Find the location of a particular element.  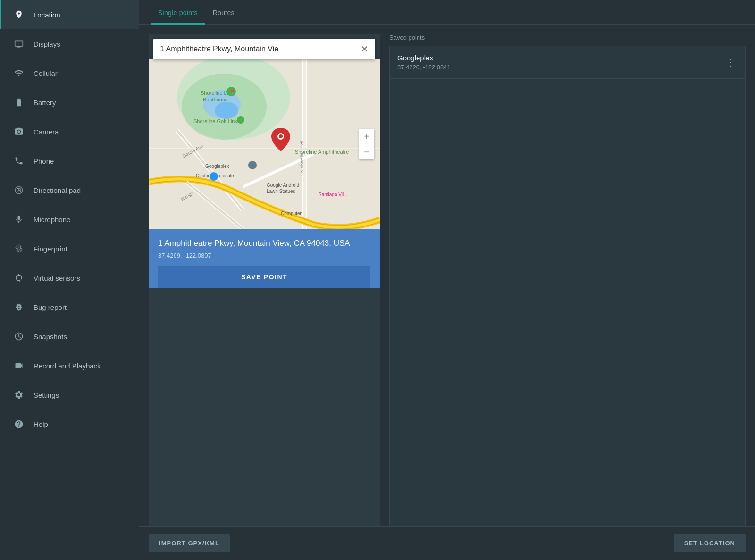

sidebar-item-location: Location is located at coordinates (69, 15).